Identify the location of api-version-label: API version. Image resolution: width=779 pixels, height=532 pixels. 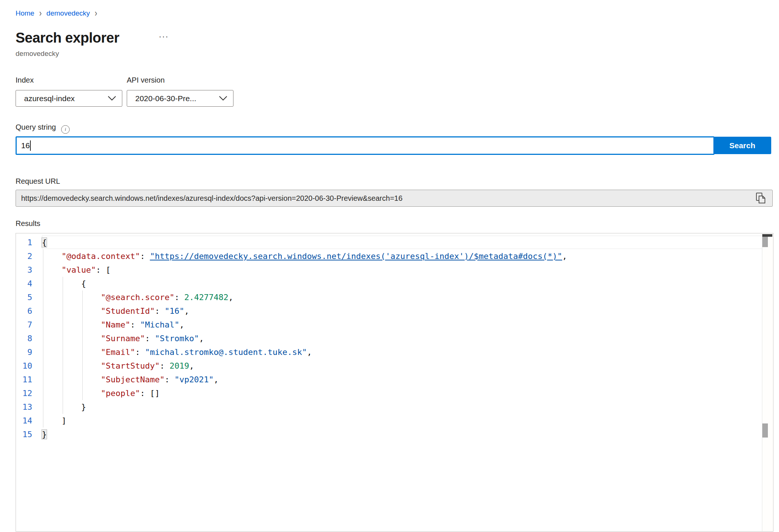
(146, 80).